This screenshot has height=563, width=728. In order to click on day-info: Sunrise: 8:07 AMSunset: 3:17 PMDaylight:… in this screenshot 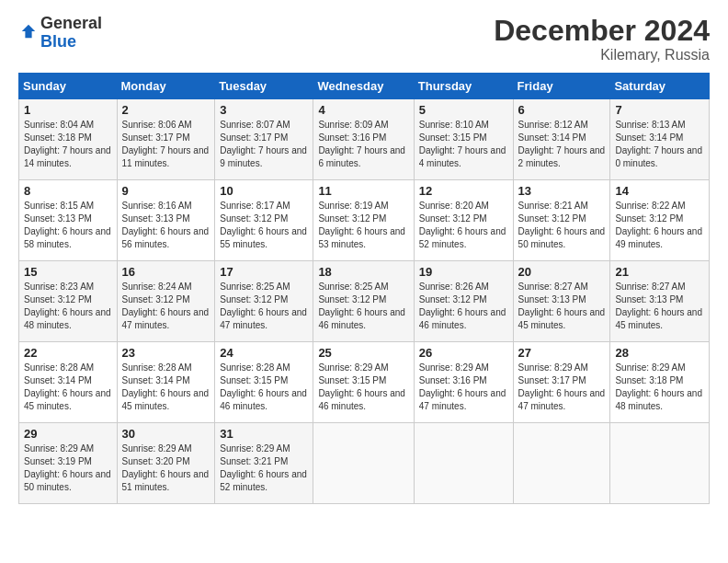, I will do `click(264, 144)`.